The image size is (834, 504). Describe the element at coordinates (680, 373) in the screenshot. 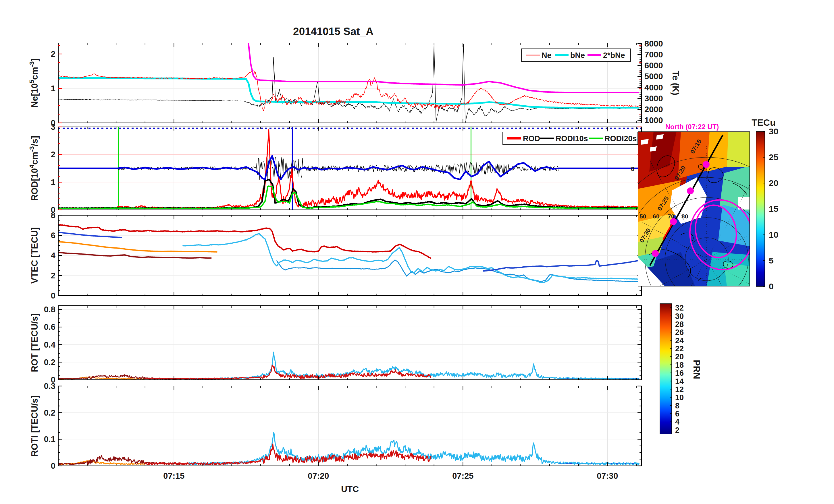

I see `colorbar-tick-label: 16` at that location.